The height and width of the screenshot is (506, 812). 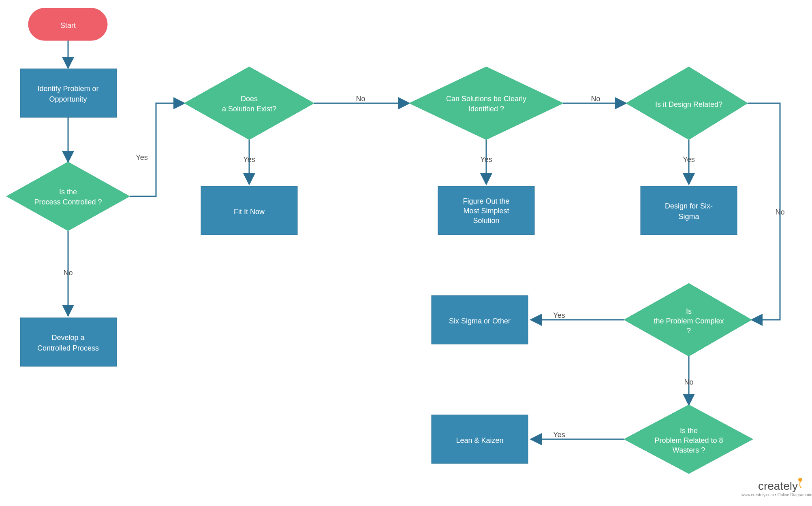 I want to click on identify-l2: Opportunity, so click(x=68, y=99).